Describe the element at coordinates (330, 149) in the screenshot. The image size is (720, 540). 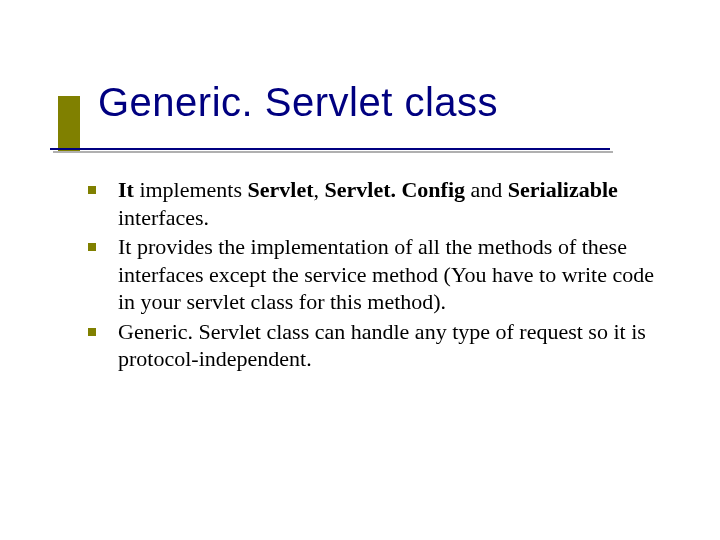
I see `title-underline` at that location.